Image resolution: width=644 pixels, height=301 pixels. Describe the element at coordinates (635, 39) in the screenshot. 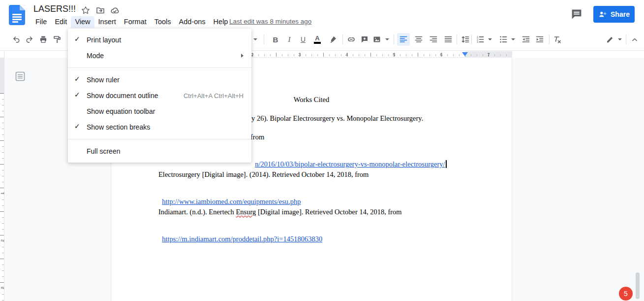

I see `hide-menus-button` at that location.